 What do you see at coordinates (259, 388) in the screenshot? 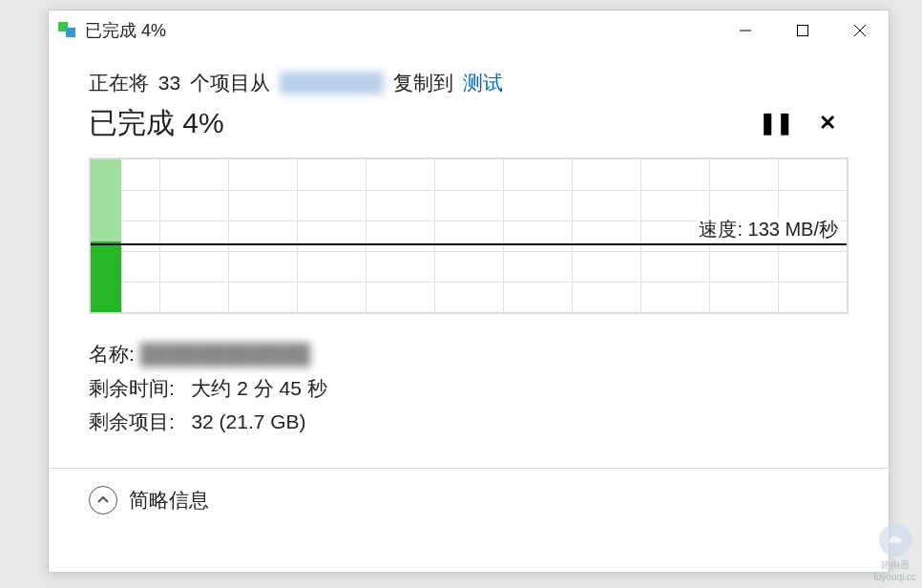
I see `time-remaining-value: 大约 2 分 45 秒` at bounding box center [259, 388].